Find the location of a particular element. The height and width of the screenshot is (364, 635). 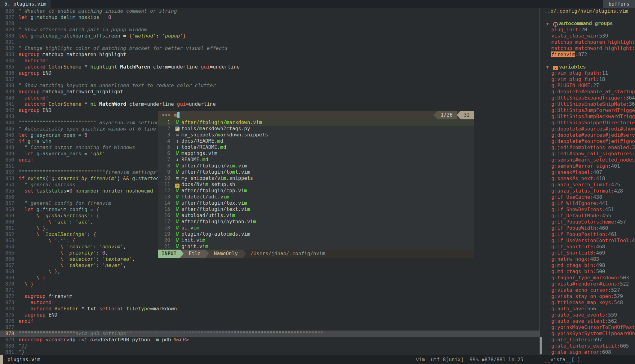

editor-line-875: 875 augroup END is located at coordinates (270, 315).